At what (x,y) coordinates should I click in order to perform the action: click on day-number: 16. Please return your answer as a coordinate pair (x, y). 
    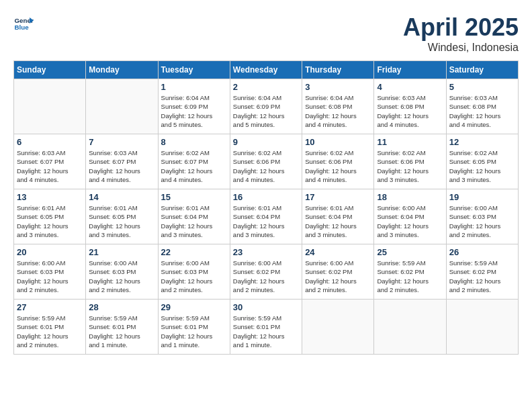
    Looking at the image, I should click on (266, 197).